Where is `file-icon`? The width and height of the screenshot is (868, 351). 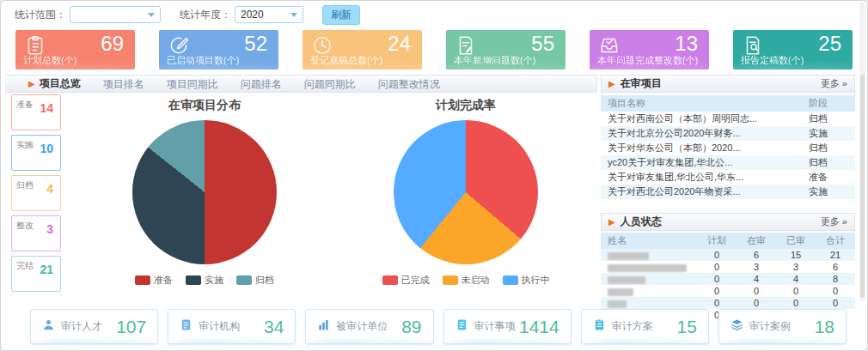 file-icon is located at coordinates (186, 326).